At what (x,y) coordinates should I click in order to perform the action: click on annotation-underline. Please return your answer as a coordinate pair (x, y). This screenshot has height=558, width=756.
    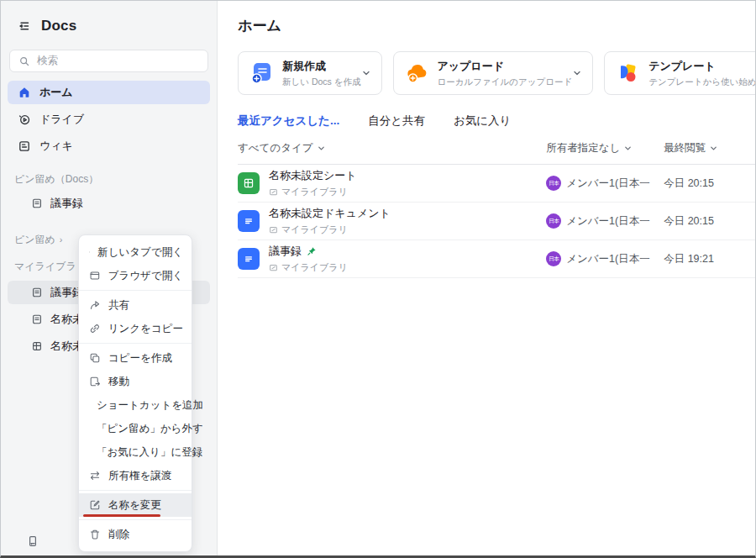
    Looking at the image, I should click on (122, 516).